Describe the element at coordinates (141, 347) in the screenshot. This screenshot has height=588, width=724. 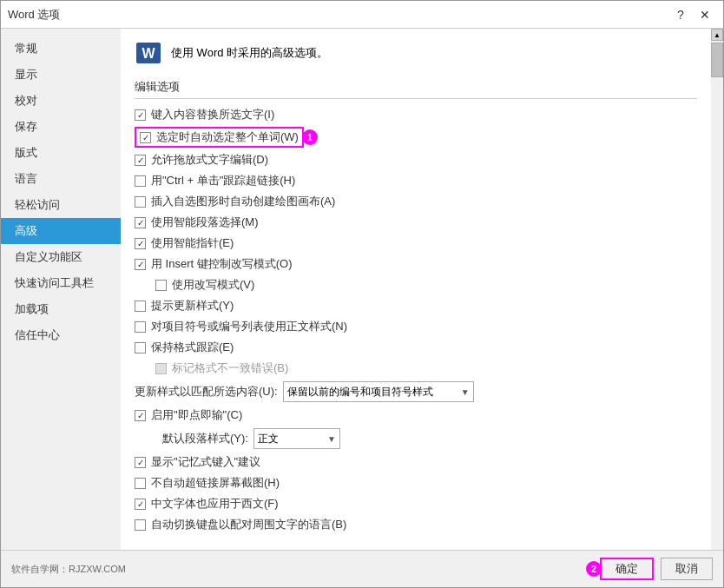
I see `checkbox-opt11` at that location.